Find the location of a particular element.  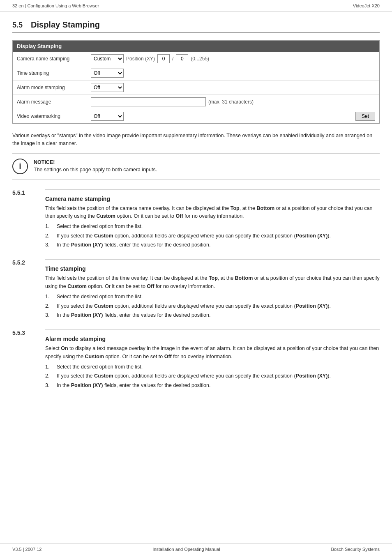

time-stamping-row: Time stamping Off Top Bottom Custom is located at coordinates (196, 73).